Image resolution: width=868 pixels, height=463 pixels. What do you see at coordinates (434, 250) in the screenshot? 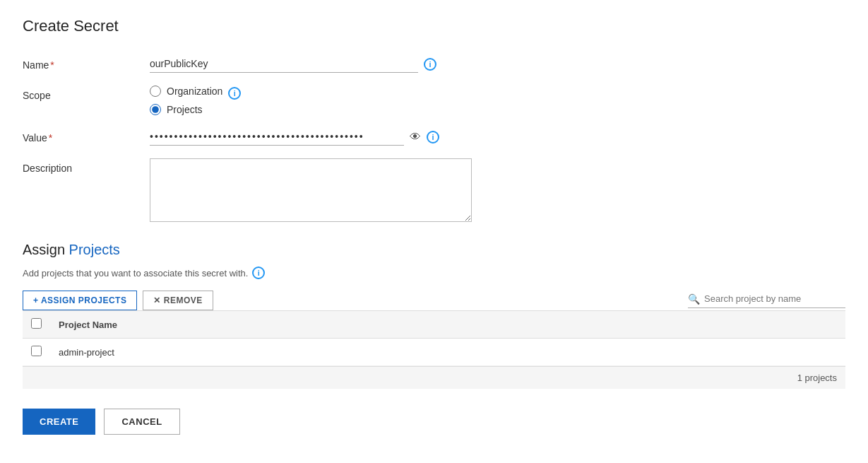
I see `assign-projects-title: Assign Projects` at bounding box center [434, 250].